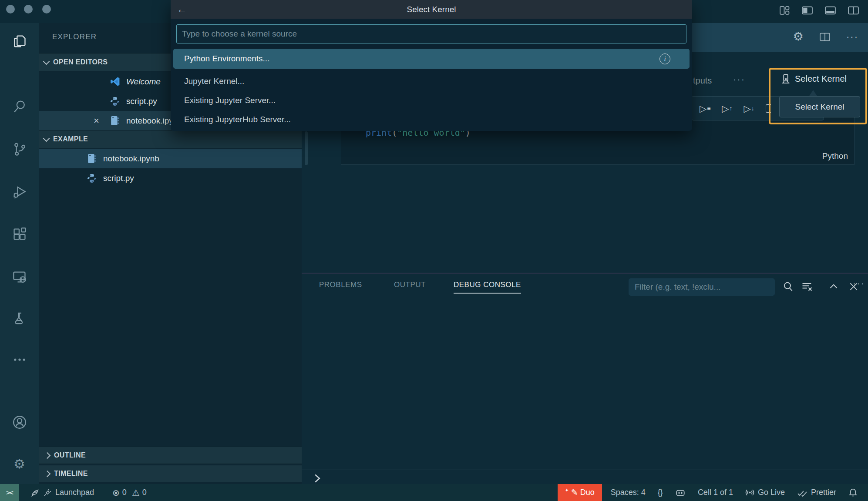 This screenshot has height=501, width=868. Describe the element at coordinates (19, 192) in the screenshot. I see `run-and-debug-icon` at that location.